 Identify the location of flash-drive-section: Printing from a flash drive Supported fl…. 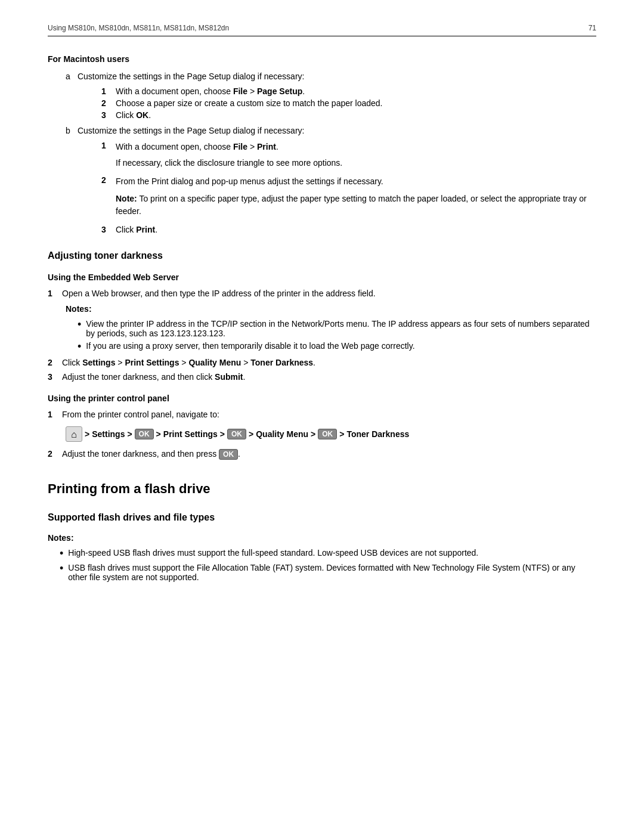
(322, 531).